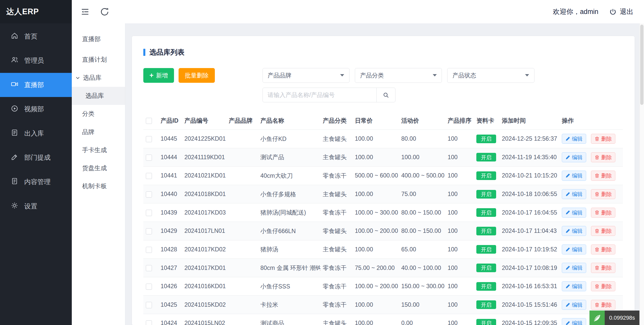 The height and width of the screenshot is (325, 644). What do you see at coordinates (15, 85) in the screenshot?
I see `video-camera-icon` at bounding box center [15, 85].